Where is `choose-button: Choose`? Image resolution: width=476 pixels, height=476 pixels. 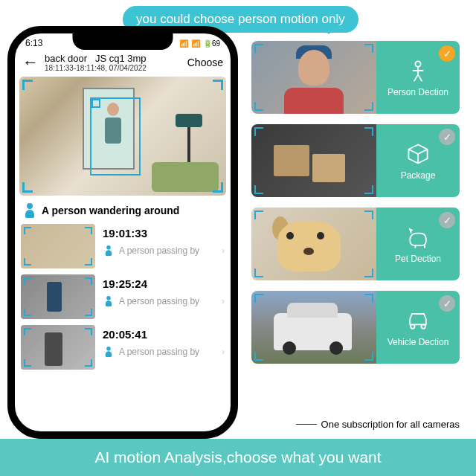 choose-button: Choose is located at coordinates (205, 62).